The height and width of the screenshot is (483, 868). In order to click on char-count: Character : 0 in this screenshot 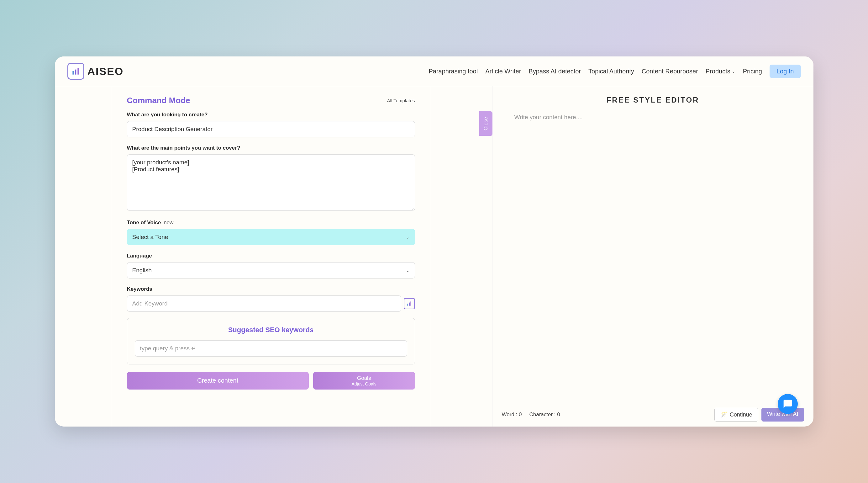, I will do `click(545, 415)`.